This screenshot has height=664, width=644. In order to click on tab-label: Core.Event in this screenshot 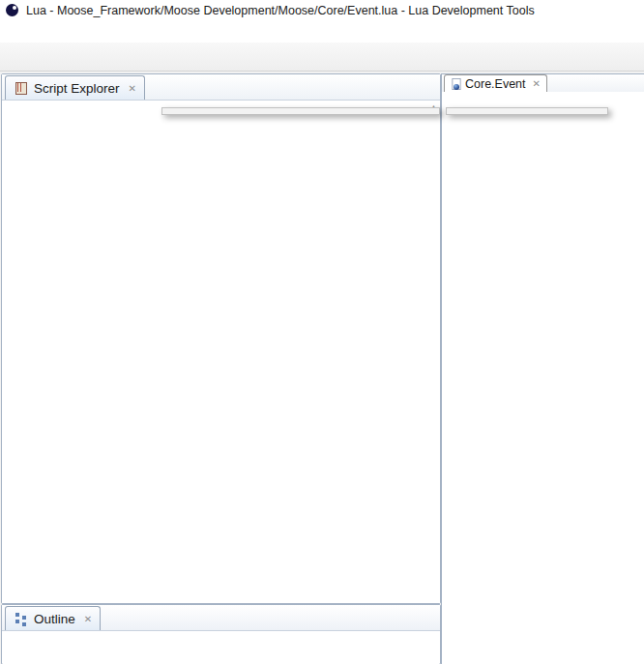, I will do `click(495, 84)`.